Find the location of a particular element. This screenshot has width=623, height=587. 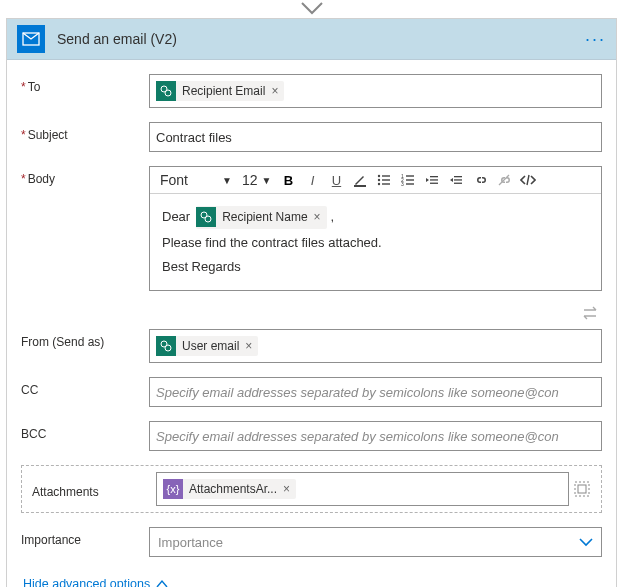

italic-button: I is located at coordinates (312, 180).